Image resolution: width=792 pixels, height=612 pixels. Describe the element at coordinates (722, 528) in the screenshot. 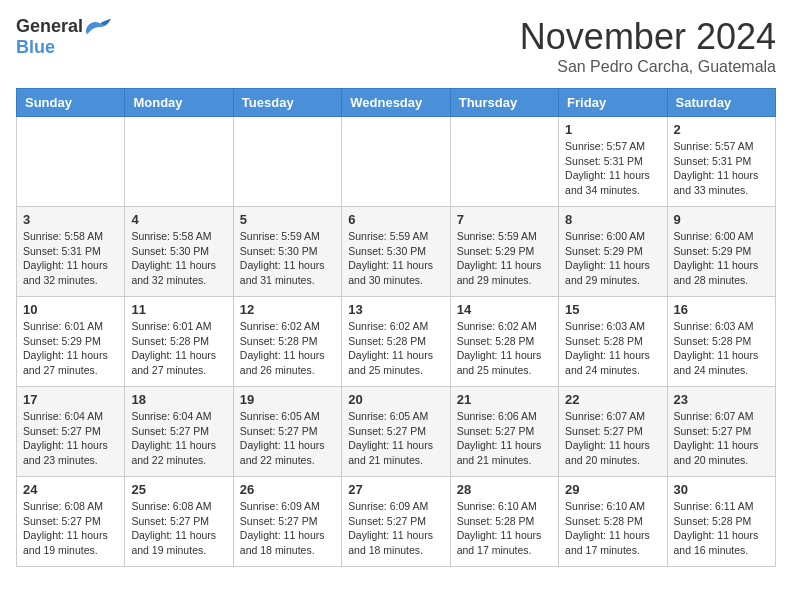

I see `day-info: Sunrise: 6:11 AM Sunset: 5:28 PM Dayligh…` at that location.